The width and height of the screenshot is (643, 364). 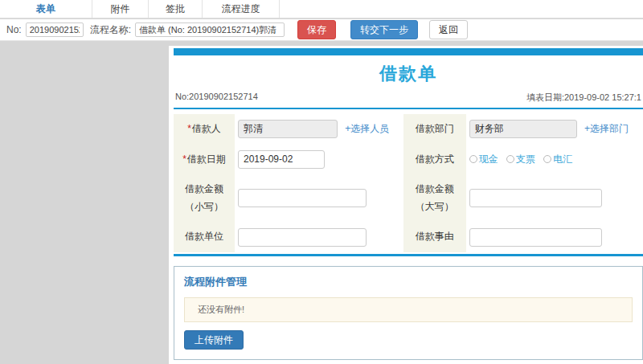 What do you see at coordinates (584, 98) in the screenshot?
I see `form-date-text: 填表日期:2019-09-02 15:27:1` at bounding box center [584, 98].